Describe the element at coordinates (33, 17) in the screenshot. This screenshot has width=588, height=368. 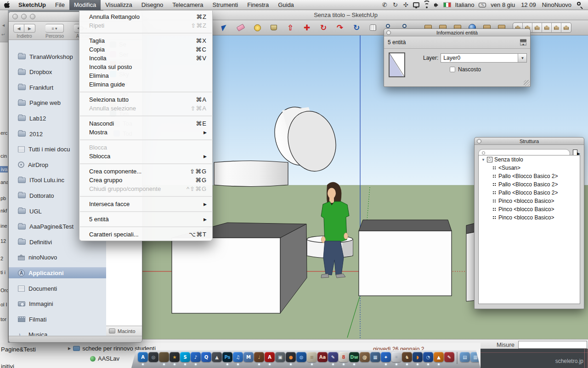
I see `zoom-traffic-light` at that location.